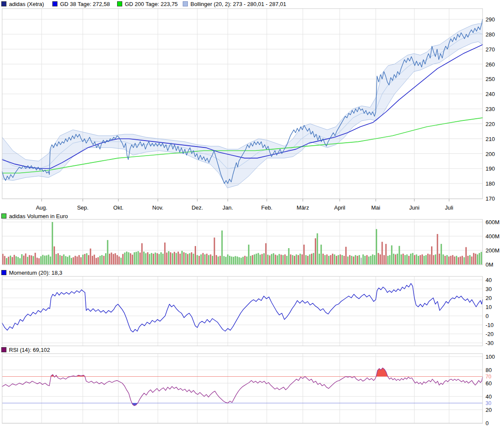 Image resolution: width=504 pixels, height=426 pixels. Describe the element at coordinates (489, 265) in the screenshot. I see `svg-text: 0M` at that location.